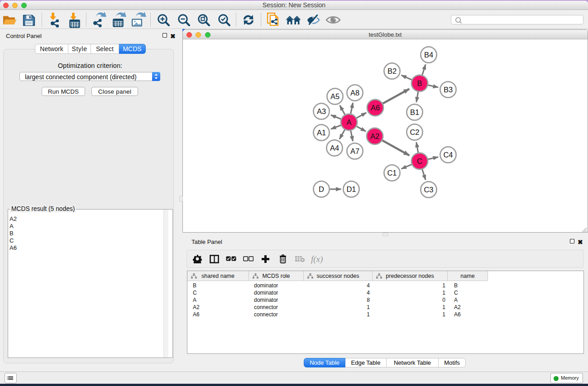 Image resolution: width=588 pixels, height=386 pixels. I want to click on svg-text: B1, so click(415, 112).